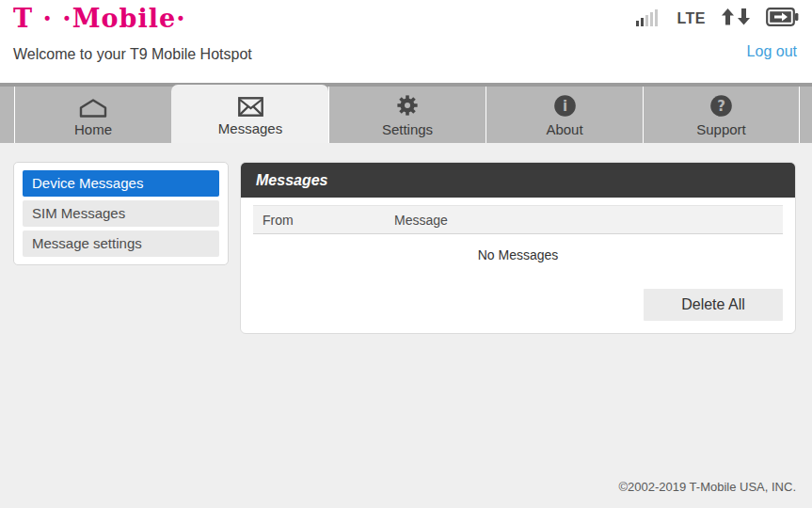 The width and height of the screenshot is (812, 508). Describe the element at coordinates (324, 220) in the screenshot. I see `column-header-from: From` at that location.